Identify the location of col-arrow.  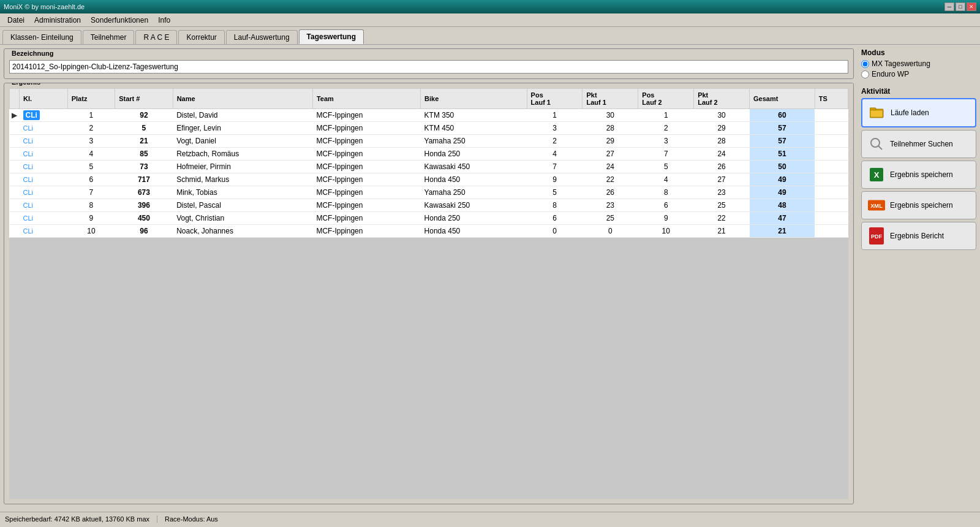
(15, 99).